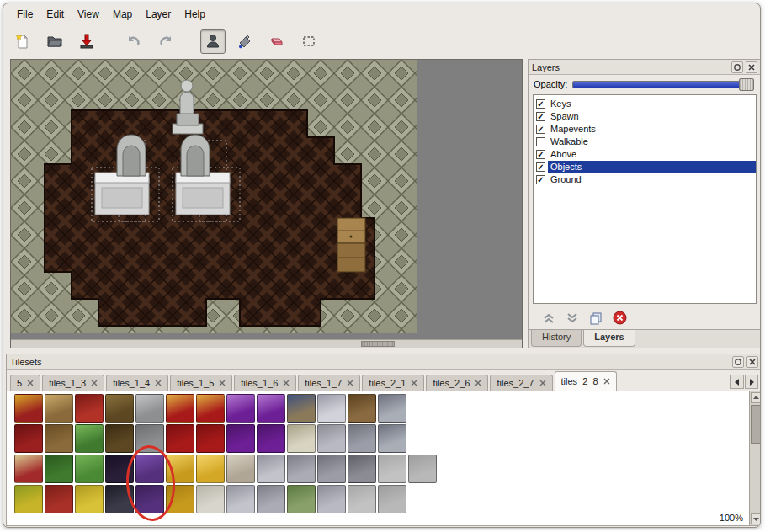 This screenshot has width=765, height=532. I want to click on tileset-tab-tiles_1_4: tiles_1_4, so click(137, 382).